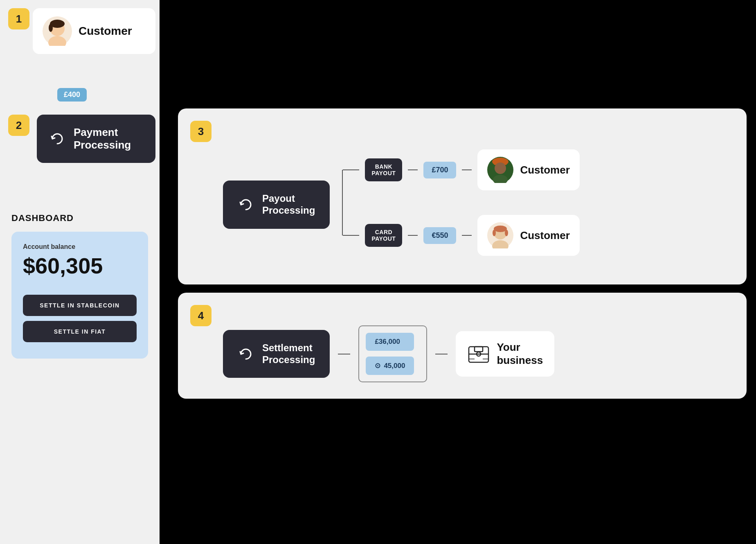 The height and width of the screenshot is (544, 756). What do you see at coordinates (390, 342) in the screenshot?
I see `fiat-amount-pill: £36,000` at bounding box center [390, 342].